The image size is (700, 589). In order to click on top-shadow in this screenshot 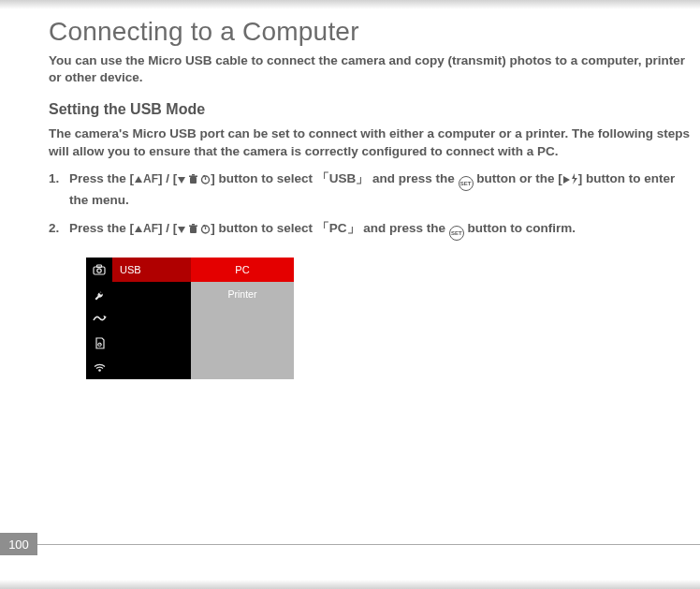, I will do `click(350, 5)`.